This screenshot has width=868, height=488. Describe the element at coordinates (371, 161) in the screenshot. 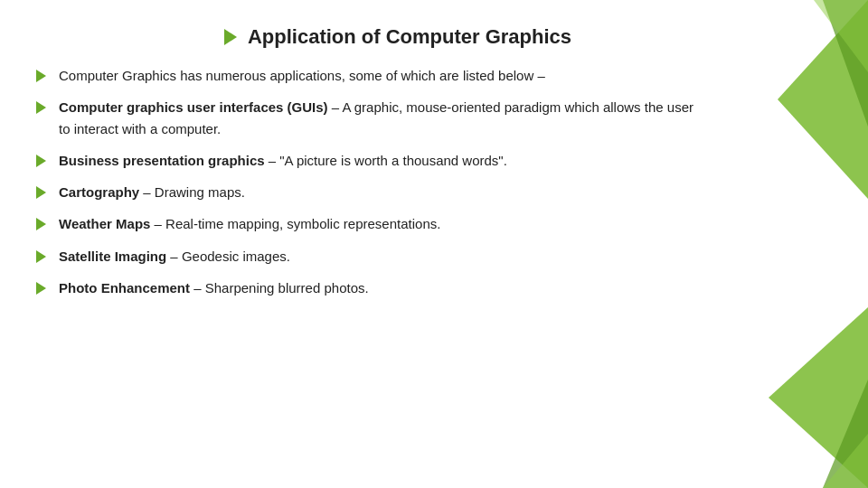

I see `bullet-business: Business presentation graphics – "A pict…` at that location.